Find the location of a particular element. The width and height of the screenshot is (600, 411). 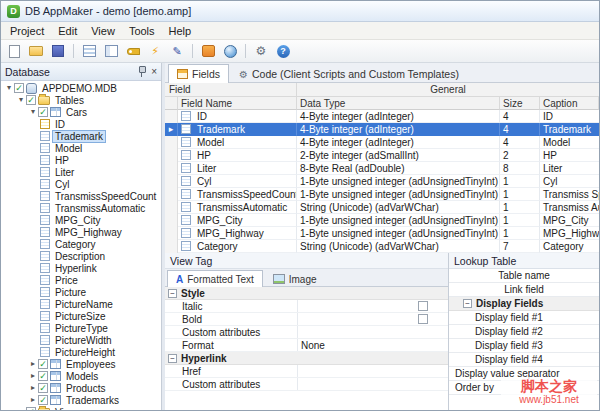

field-row-trademark: ▸Trademark4-Byte integer (adInteger)4Tra… is located at coordinates (382, 130).